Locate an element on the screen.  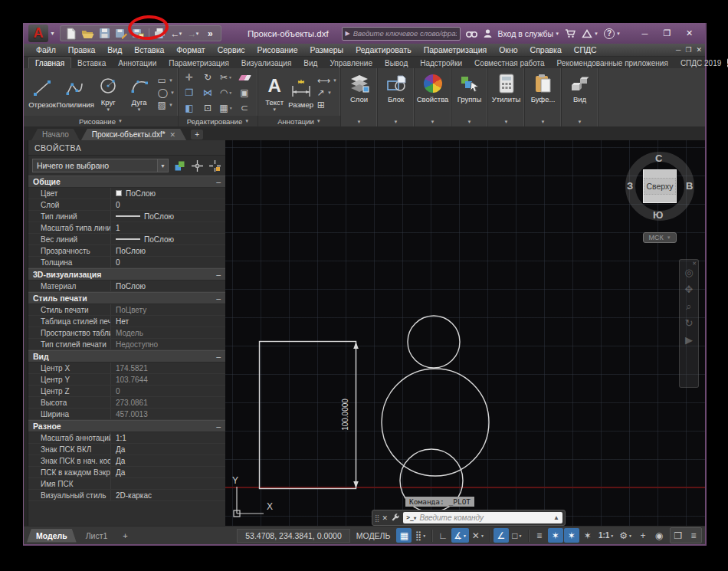
layers-panel-dropdown-icon: ▼ is located at coordinates (359, 122).